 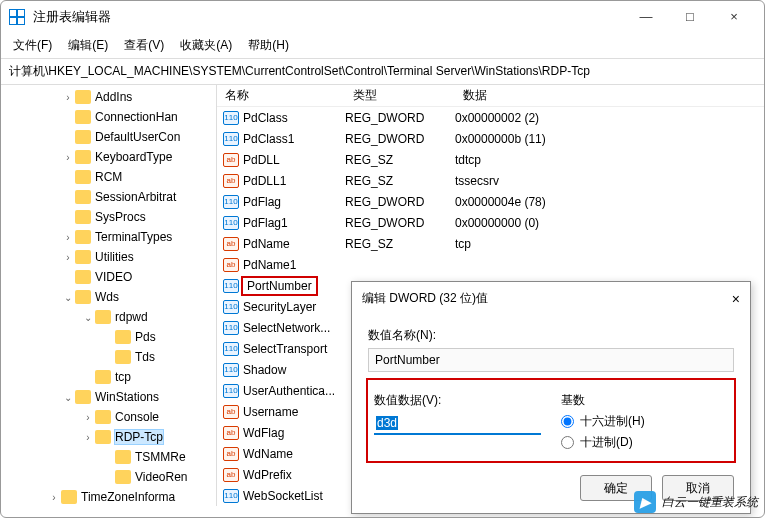 What do you see at coordinates (490, 180) in the screenshot?
I see `list-row: abPdDLL1REG_SZtssecsrv` at bounding box center [490, 180].